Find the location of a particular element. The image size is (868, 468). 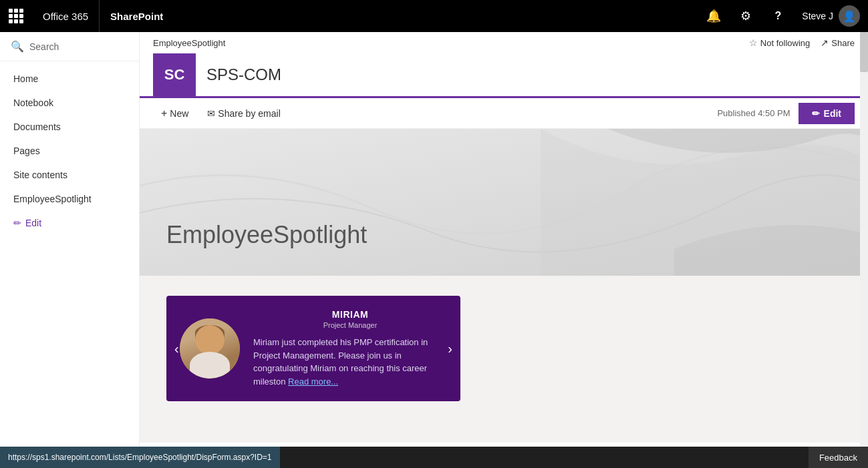

new-button: + New is located at coordinates (175, 113).